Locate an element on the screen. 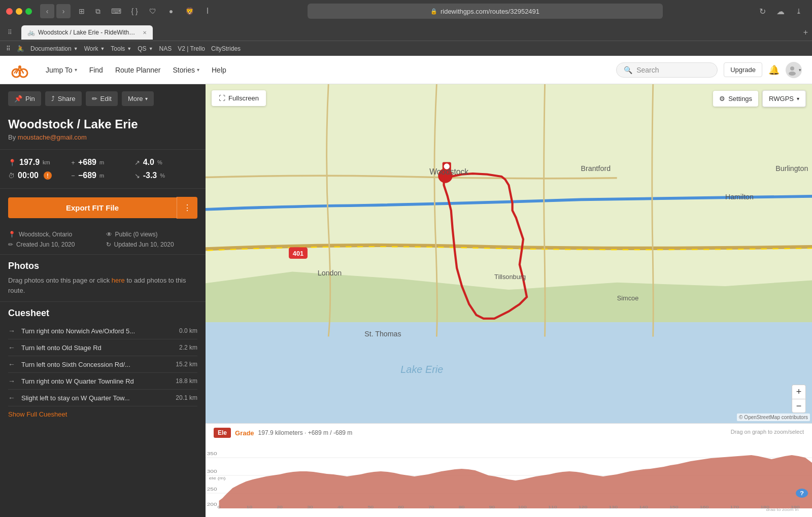 The height and width of the screenshot is (517, 812). grade-tab: Grade is located at coordinates (245, 433).